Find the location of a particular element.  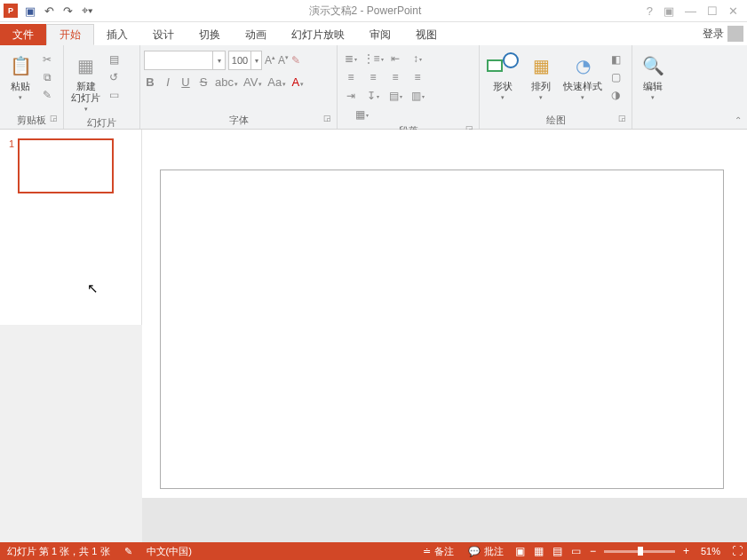

align-right-button: ≡ is located at coordinates (395, 77).